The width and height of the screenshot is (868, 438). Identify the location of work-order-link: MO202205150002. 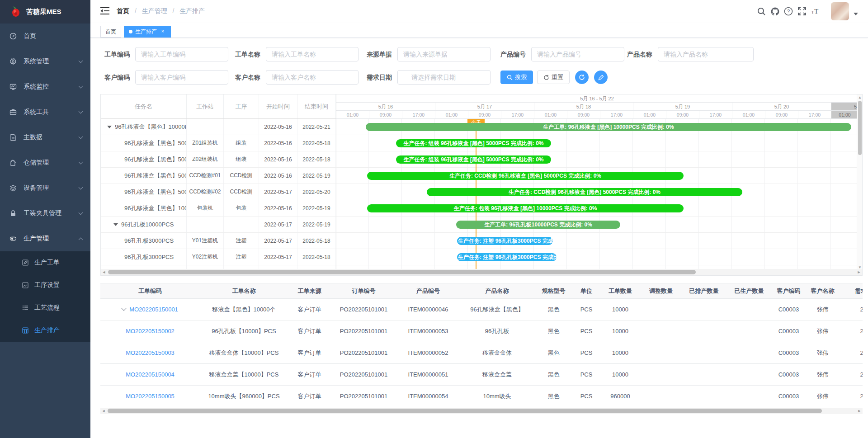
(150, 331).